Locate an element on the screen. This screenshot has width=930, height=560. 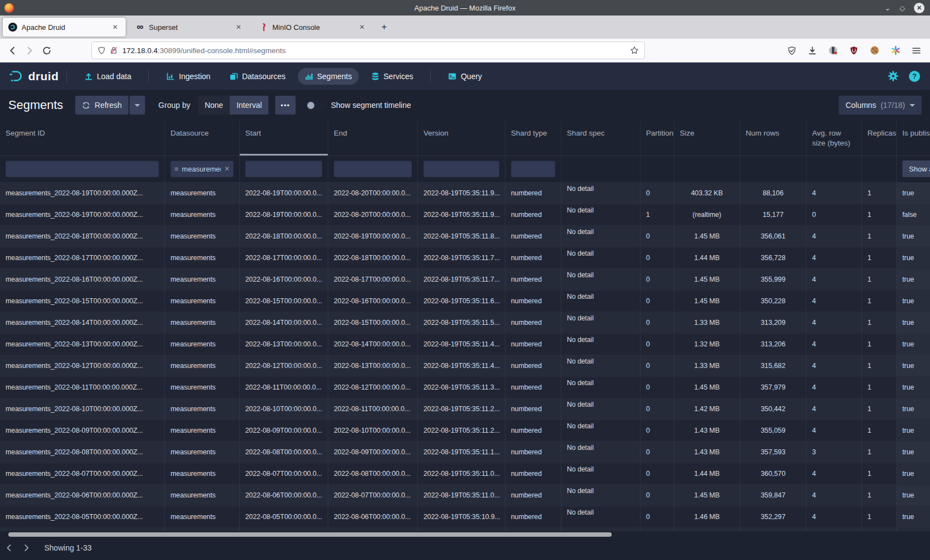
reload-icon is located at coordinates (46, 51).